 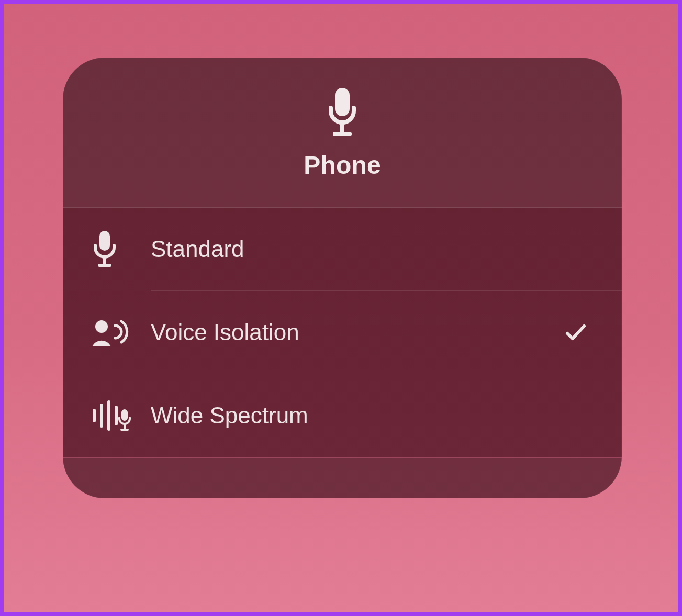 I want to click on panel-title: Phone, so click(x=342, y=165).